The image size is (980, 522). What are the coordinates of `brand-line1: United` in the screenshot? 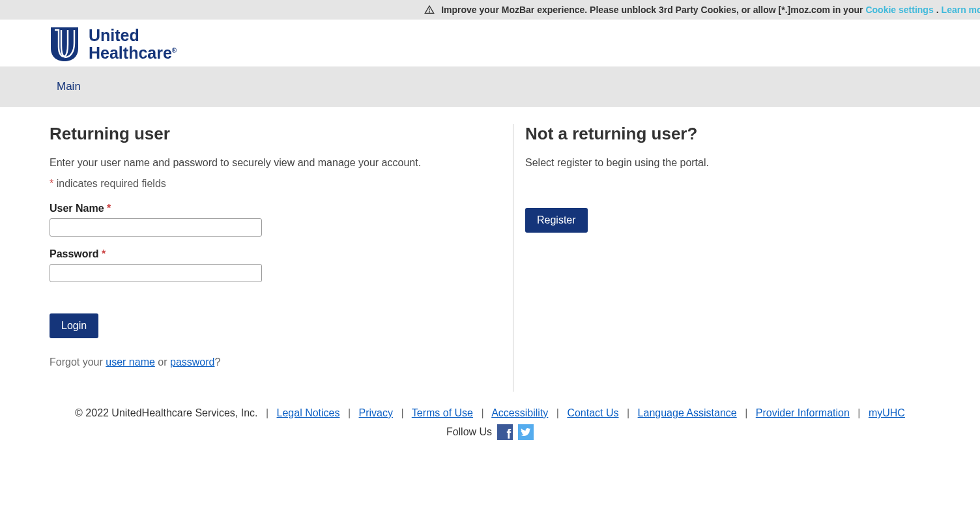 It's located at (114, 35).